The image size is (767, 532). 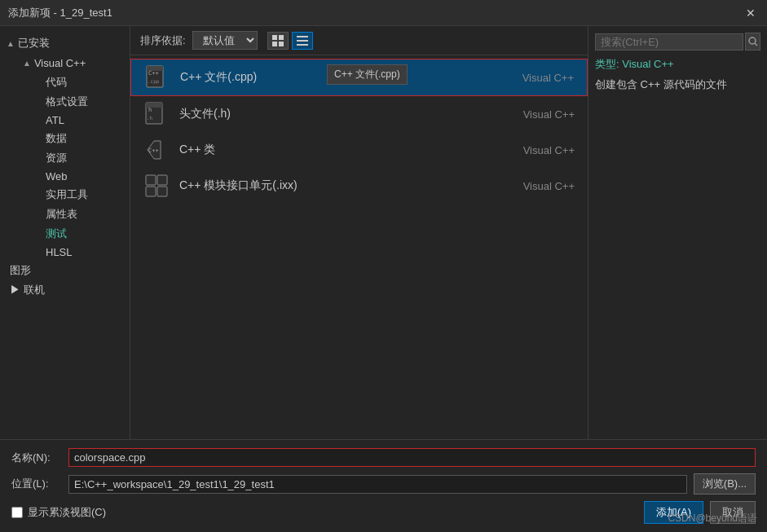 What do you see at coordinates (156, 186) in the screenshot?
I see `module-icon` at bounding box center [156, 186].